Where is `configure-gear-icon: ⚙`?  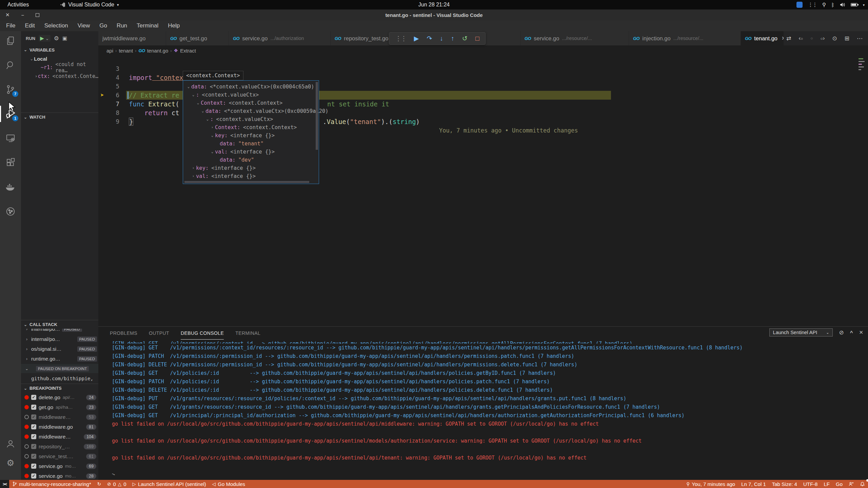 configure-gear-icon: ⚙ is located at coordinates (56, 39).